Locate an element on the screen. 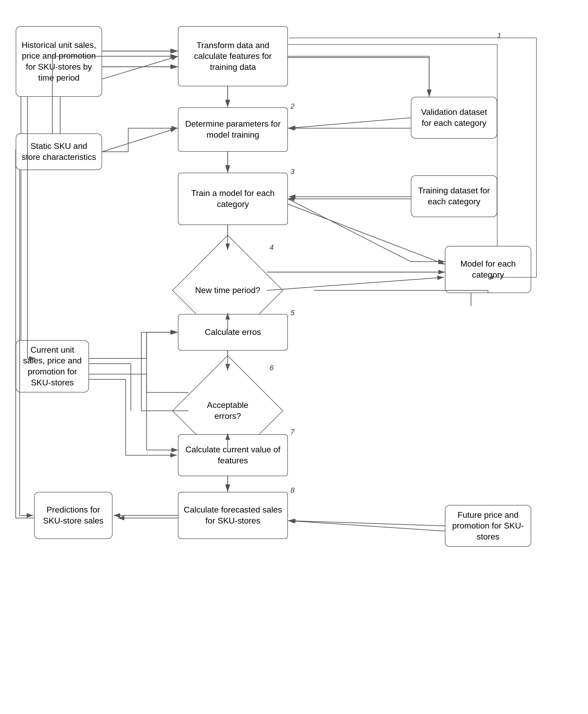  label-6: 6 is located at coordinates (272, 368).